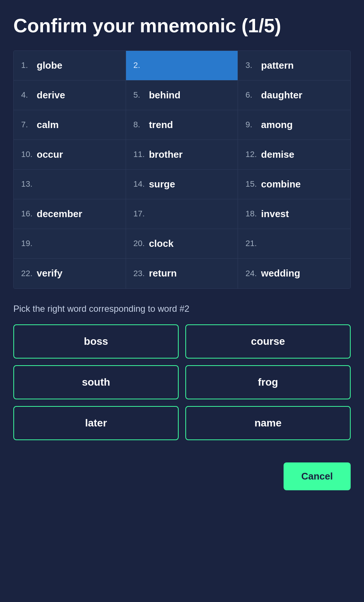 This screenshot has width=364, height=602. Describe the element at coordinates (251, 214) in the screenshot. I see `cell-number: 18.` at that location.